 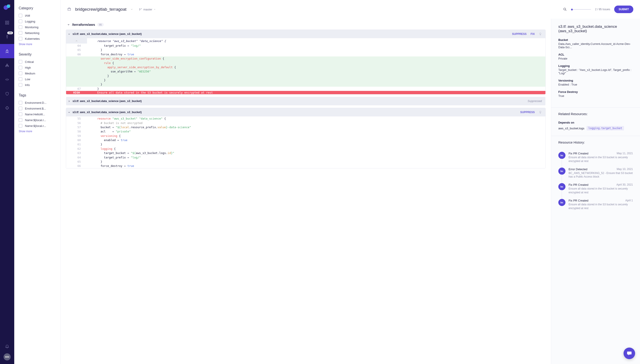 What do you see at coordinates (596, 189) in the screenshot?
I see `history-item: bcFix PR CreatedApril 30, 2021Ensure all…` at bounding box center [596, 189].